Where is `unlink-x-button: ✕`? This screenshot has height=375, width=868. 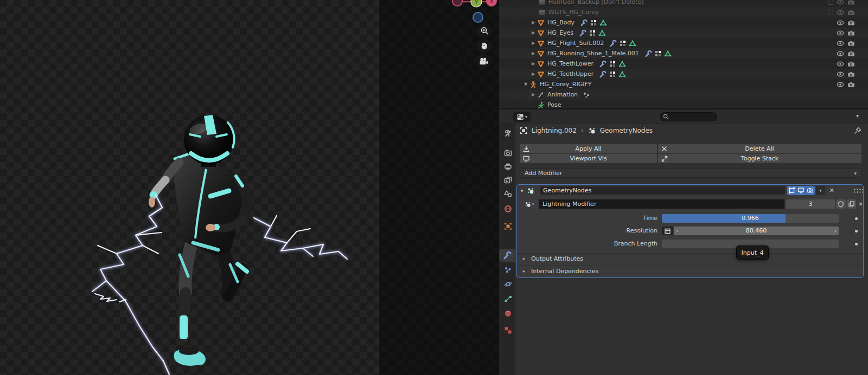 unlink-x-button: ✕ is located at coordinates (860, 204).